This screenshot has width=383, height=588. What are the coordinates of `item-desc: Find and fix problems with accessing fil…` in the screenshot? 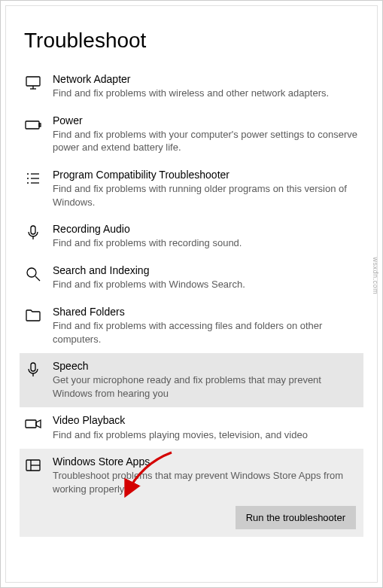 It's located at (206, 333).